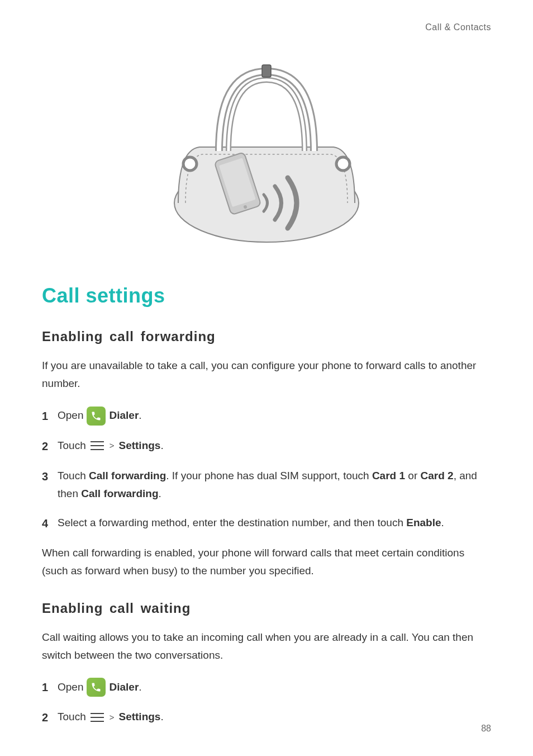 The height and width of the screenshot is (756, 533). What do you see at coordinates (486, 729) in the screenshot?
I see `page-number: 88` at bounding box center [486, 729].